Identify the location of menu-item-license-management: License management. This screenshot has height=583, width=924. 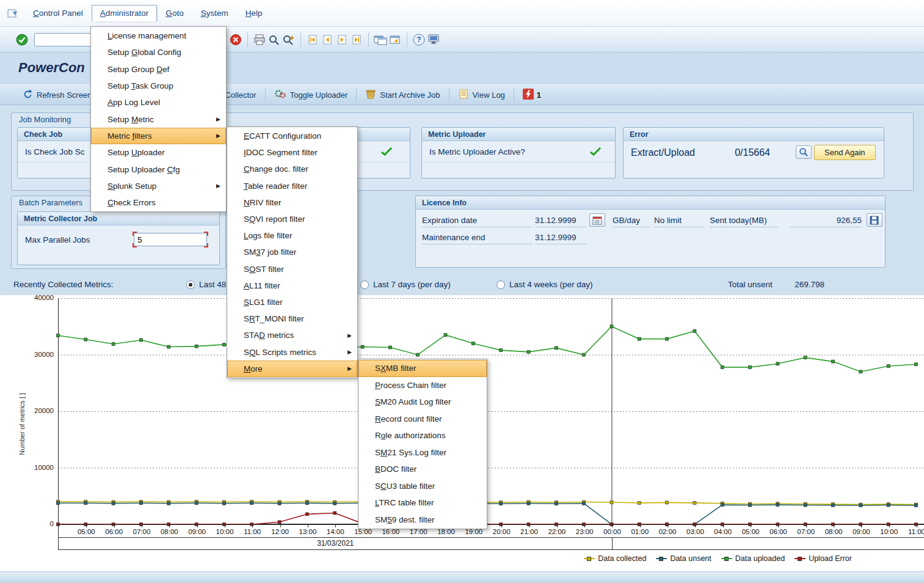
(159, 35).